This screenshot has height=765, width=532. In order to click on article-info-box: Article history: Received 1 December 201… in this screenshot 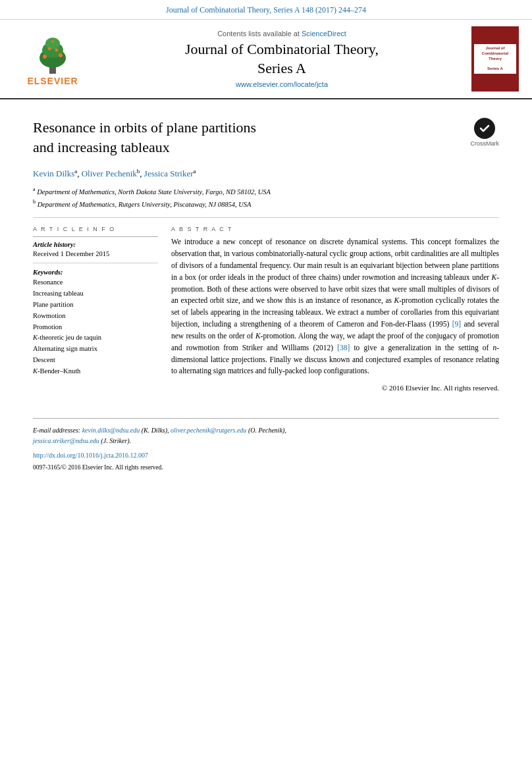, I will do `click(95, 307)`.